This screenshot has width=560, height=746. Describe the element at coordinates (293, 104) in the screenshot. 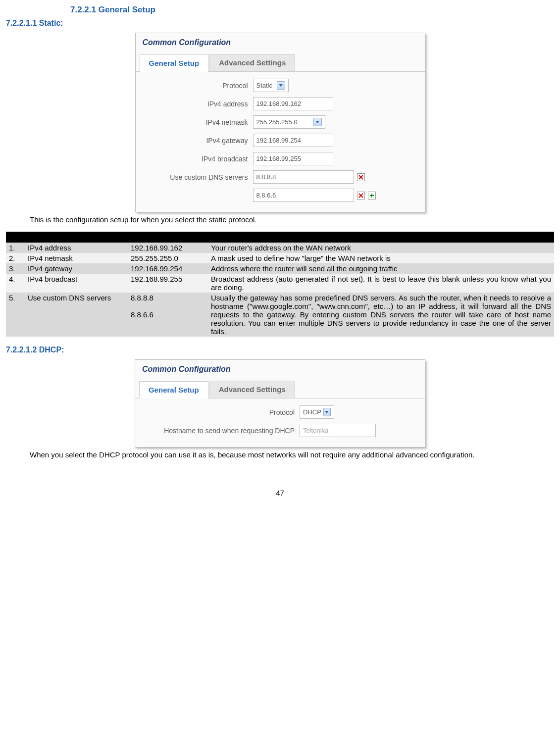

I see `input-ipv4-address: 192.168.99.162` at that location.